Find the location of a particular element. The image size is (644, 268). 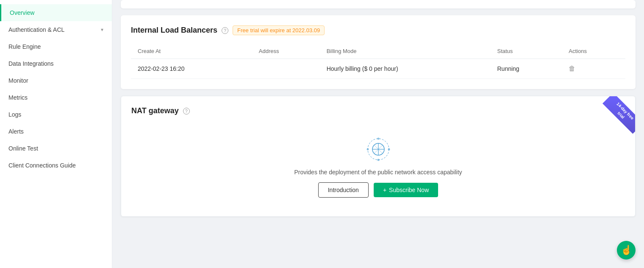

sidebar-item-overview: Overview is located at coordinates (56, 13).